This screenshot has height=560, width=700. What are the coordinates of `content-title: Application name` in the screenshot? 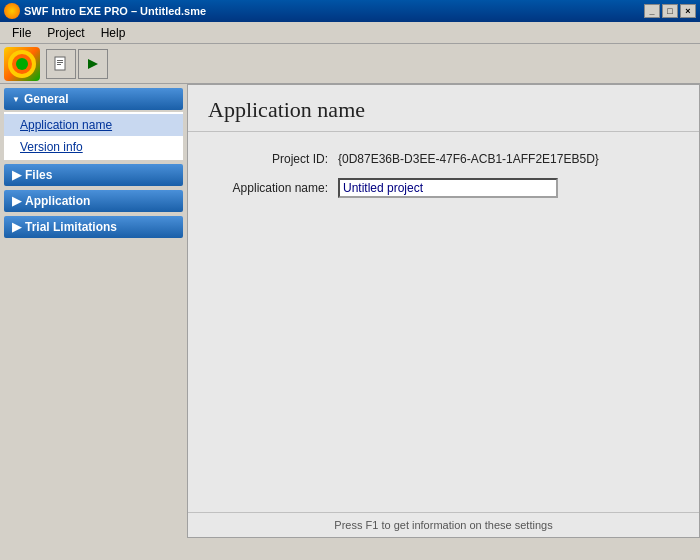 It's located at (444, 110).